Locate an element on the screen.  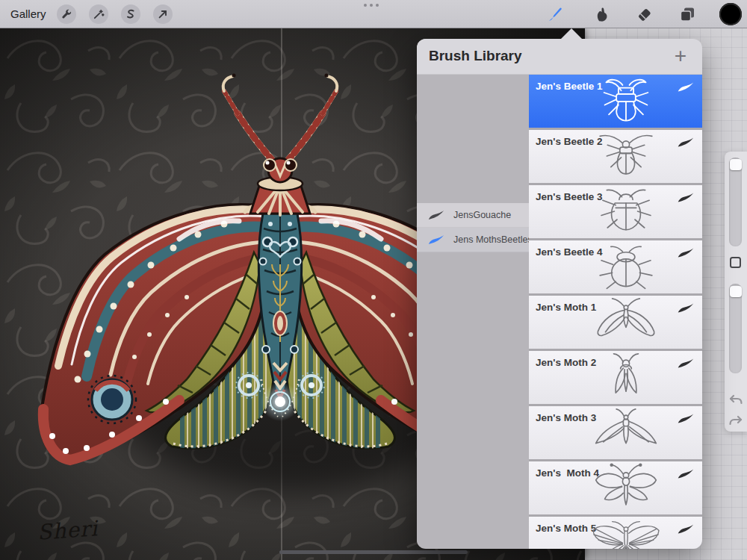
panel-caret is located at coordinates (571, 34).